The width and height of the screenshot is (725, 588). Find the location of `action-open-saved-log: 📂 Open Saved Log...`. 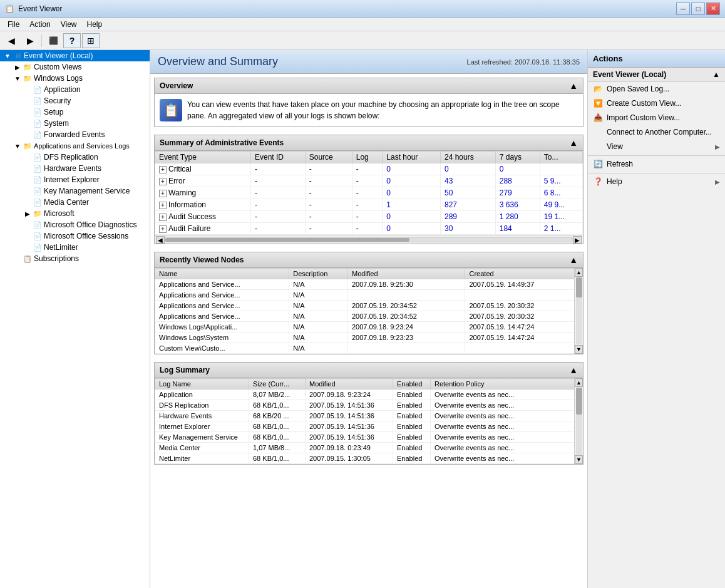

action-open-saved-log: 📂 Open Saved Log... is located at coordinates (656, 89).